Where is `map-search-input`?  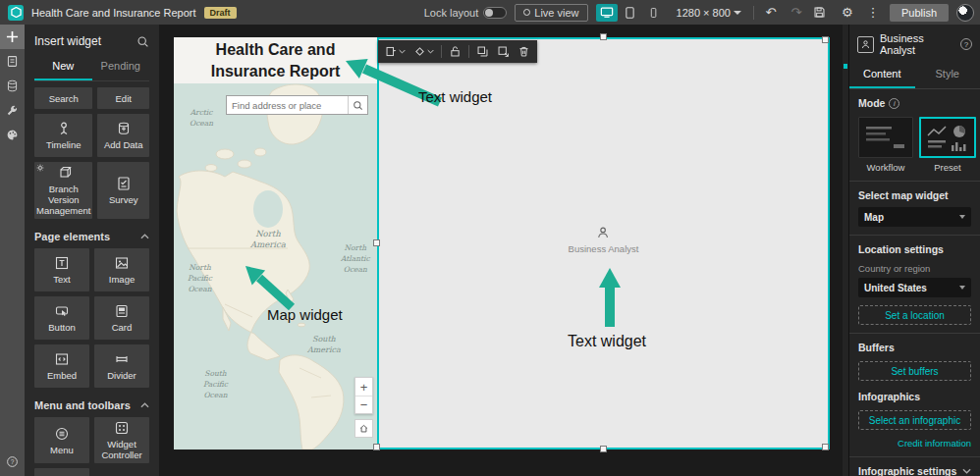 map-search-input is located at coordinates (287, 106).